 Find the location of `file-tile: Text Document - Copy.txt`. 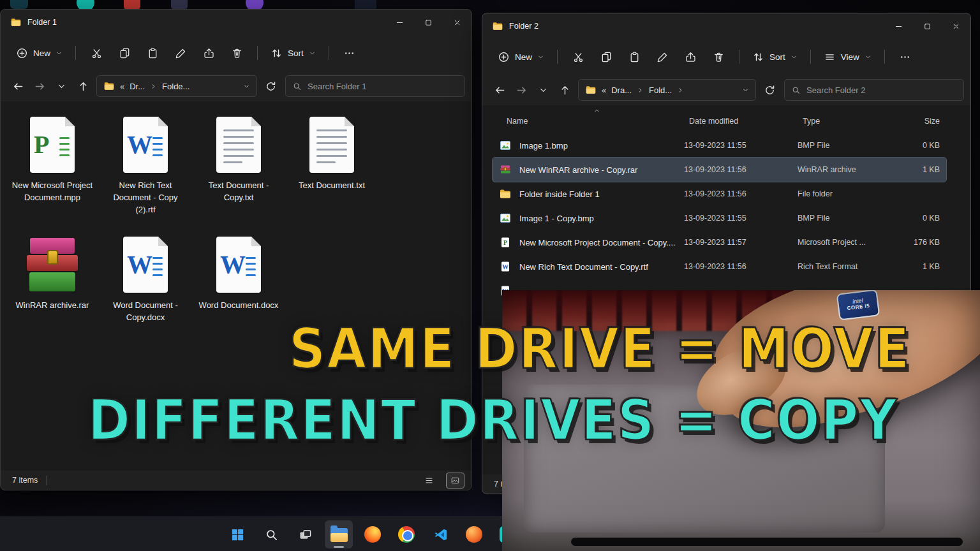

file-tile: Text Document - Copy.txt is located at coordinates (239, 172).